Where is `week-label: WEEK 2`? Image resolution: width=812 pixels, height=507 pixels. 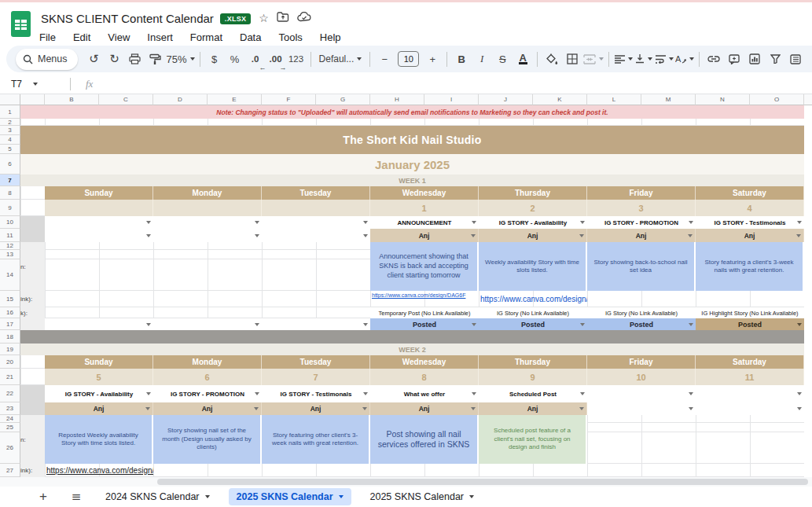
week-label: WEEK 2 is located at coordinates (412, 349).